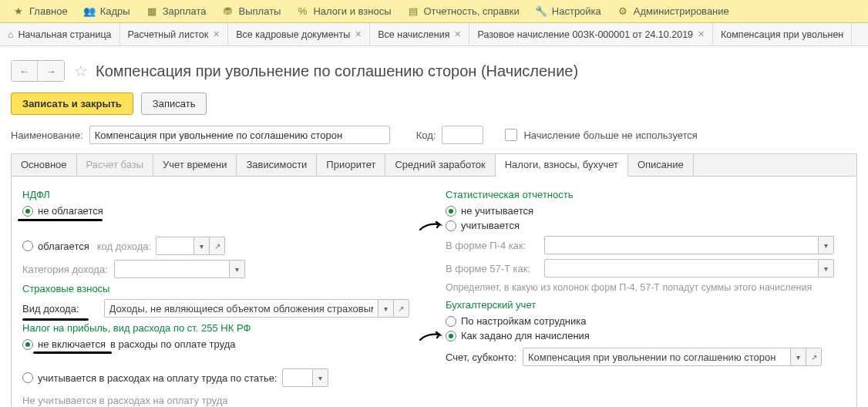  Describe the element at coordinates (222, 211) in the screenshot. I see `ndfl-opt-not-taxed: не облагается` at that location.